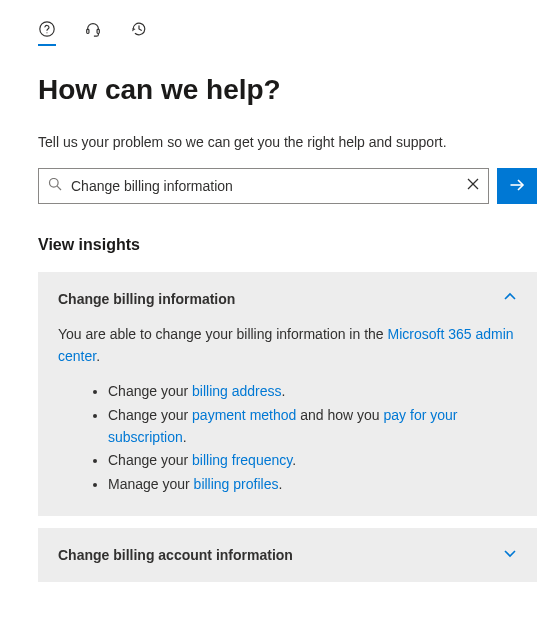  Describe the element at coordinates (312, 438) in the screenshot. I see `insight-bullet-list: Change your billing address. Change your…` at that location.